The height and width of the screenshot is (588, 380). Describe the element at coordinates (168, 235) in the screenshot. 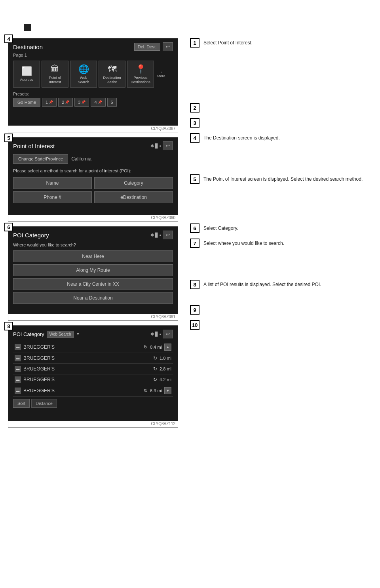

I see `back-button-6: ↩` at that location.